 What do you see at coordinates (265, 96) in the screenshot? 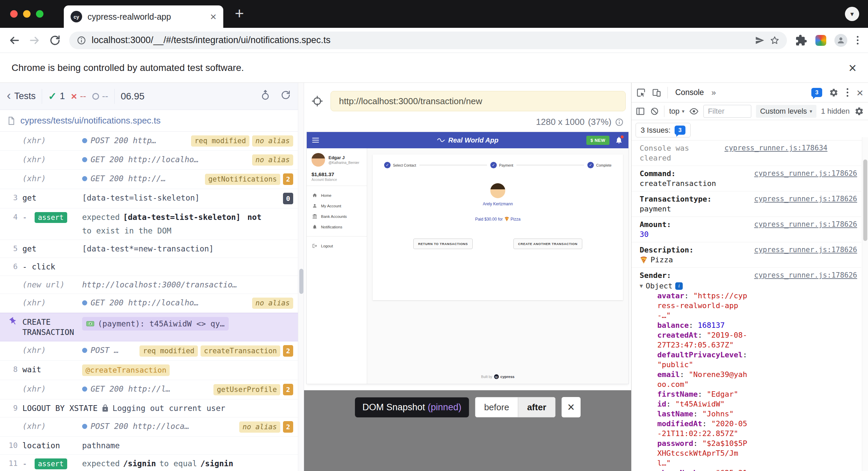
I see `auto-scroll-toggle` at bounding box center [265, 96].